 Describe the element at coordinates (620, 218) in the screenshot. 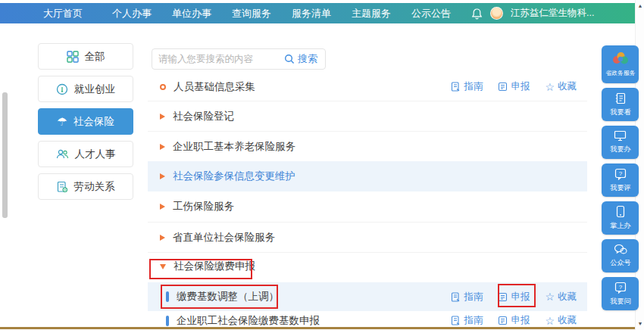

I see `rail-mobile-handle: 掌上办` at that location.